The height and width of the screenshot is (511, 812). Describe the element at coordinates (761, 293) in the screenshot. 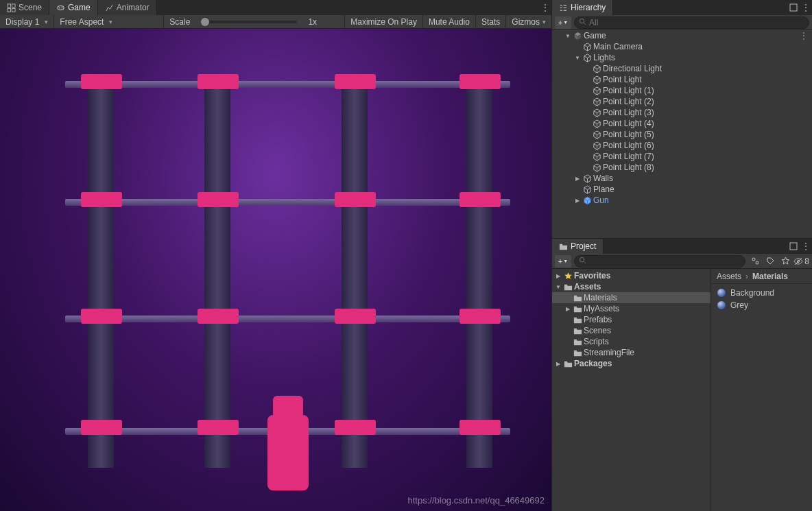

I see `asset-item: Background` at that location.